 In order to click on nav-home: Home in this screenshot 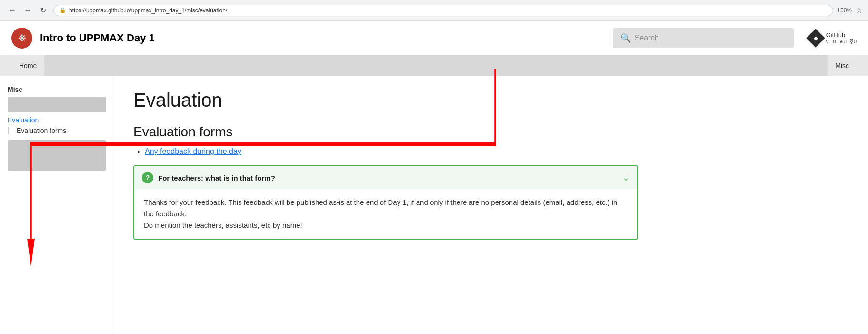, I will do `click(28, 66)`.